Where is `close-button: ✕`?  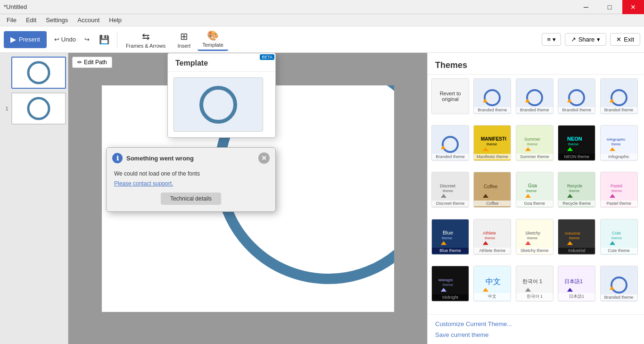
close-button: ✕ is located at coordinates (633, 7).